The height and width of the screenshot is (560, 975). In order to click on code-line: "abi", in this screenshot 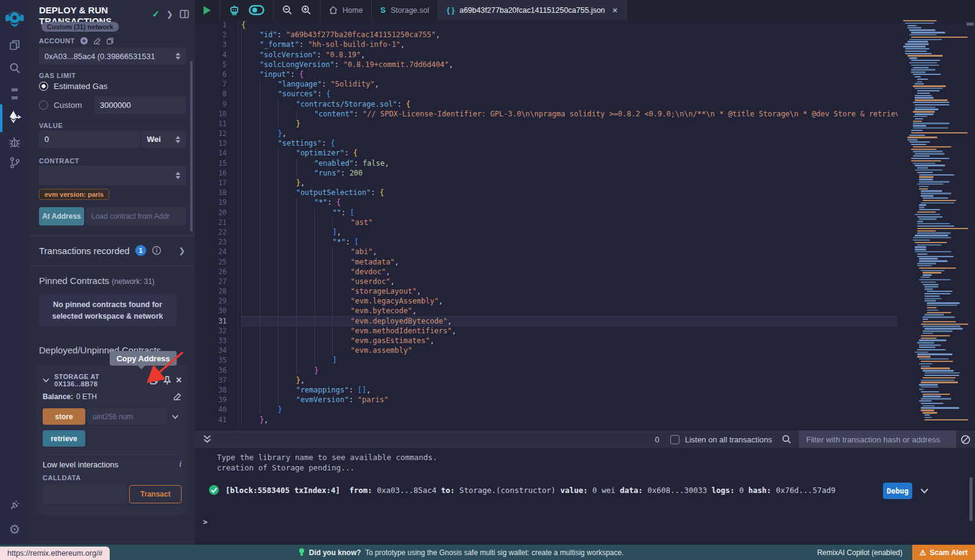, I will do `click(569, 252)`.